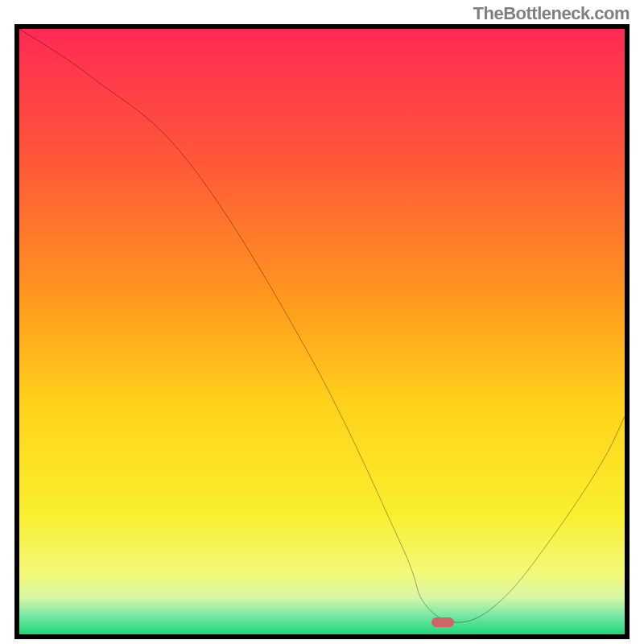 The image size is (644, 644). Describe the element at coordinates (443, 622) in the screenshot. I see `optimal-point-marker` at that location.